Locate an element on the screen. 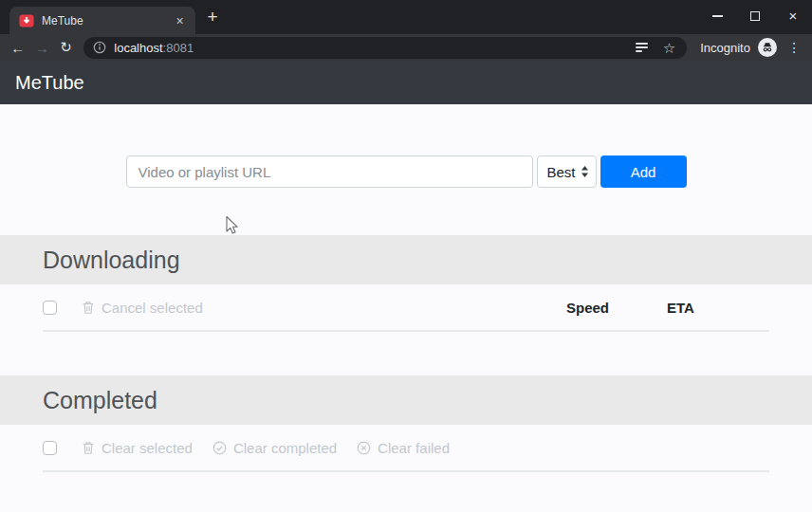 This screenshot has width=812, height=512. clear-failed-button: Clear failed is located at coordinates (403, 448).